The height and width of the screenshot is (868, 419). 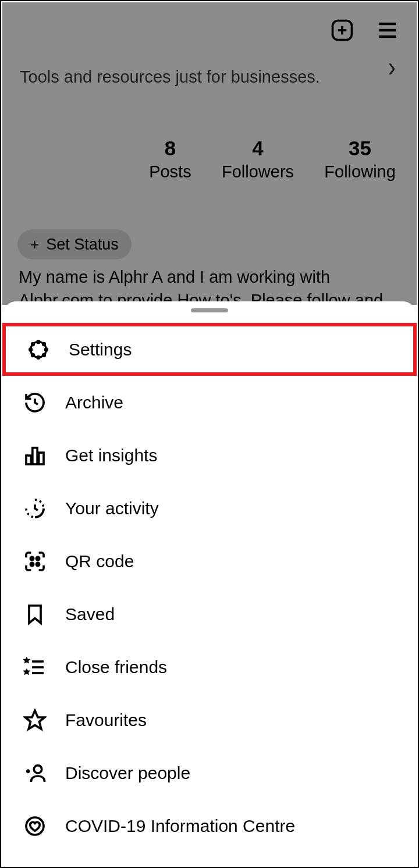 I want to click on menu-label: QR code, so click(x=100, y=561).